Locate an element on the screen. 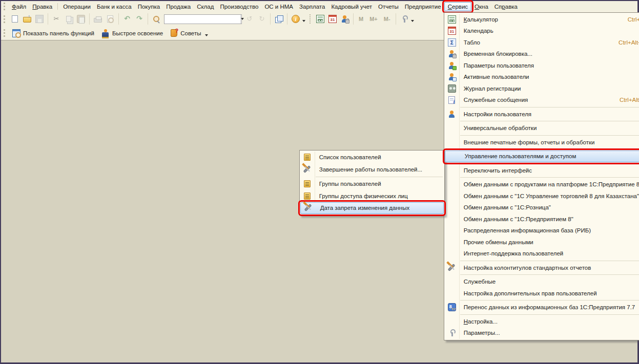 The width and height of the screenshot is (639, 364). menu-item-calculator: Калькулятор Ctrl+F2 is located at coordinates (542, 19).